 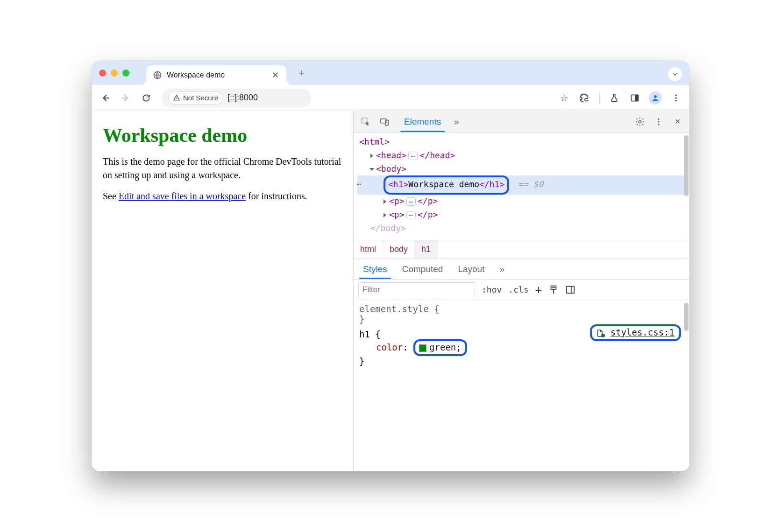 I want to click on console-ref: == $0, so click(x=531, y=184).